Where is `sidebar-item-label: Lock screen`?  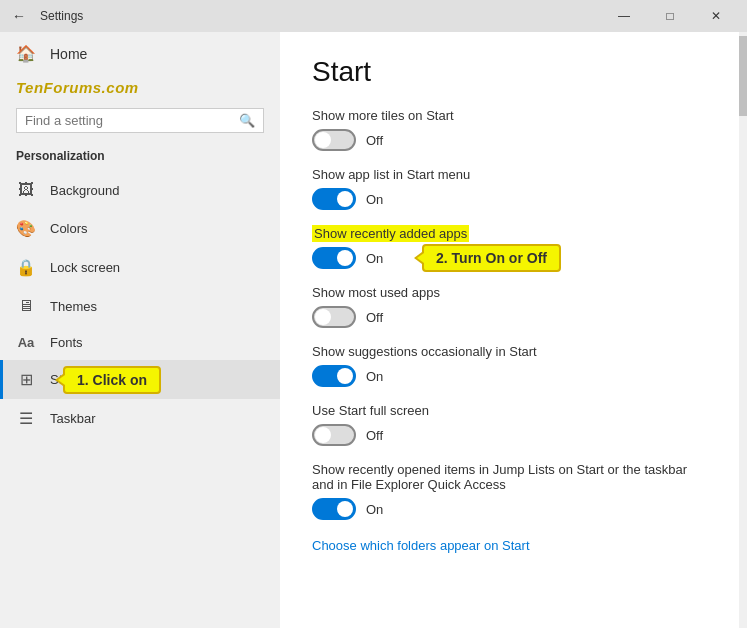 sidebar-item-label: Lock screen is located at coordinates (85, 268).